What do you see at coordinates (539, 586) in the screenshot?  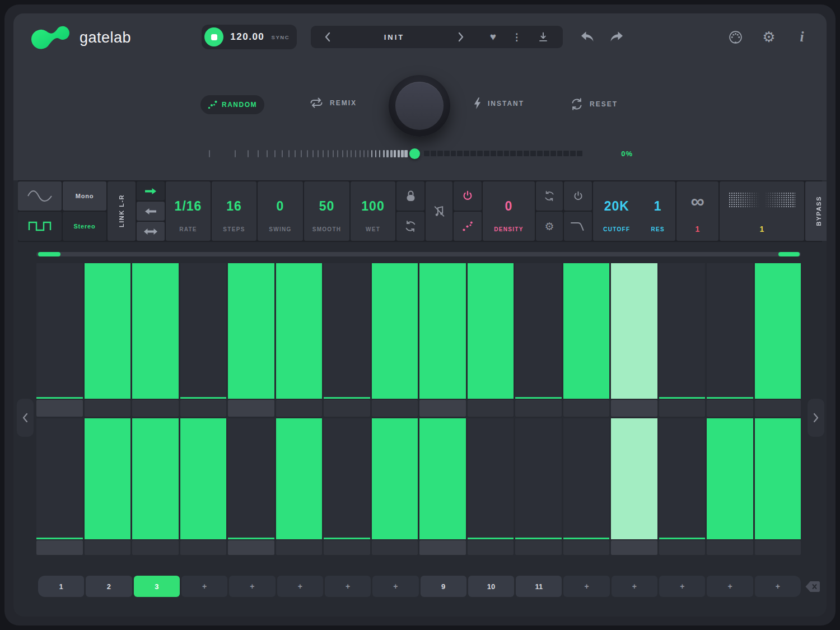 I see `pattern-slot-11: 11` at bounding box center [539, 586].